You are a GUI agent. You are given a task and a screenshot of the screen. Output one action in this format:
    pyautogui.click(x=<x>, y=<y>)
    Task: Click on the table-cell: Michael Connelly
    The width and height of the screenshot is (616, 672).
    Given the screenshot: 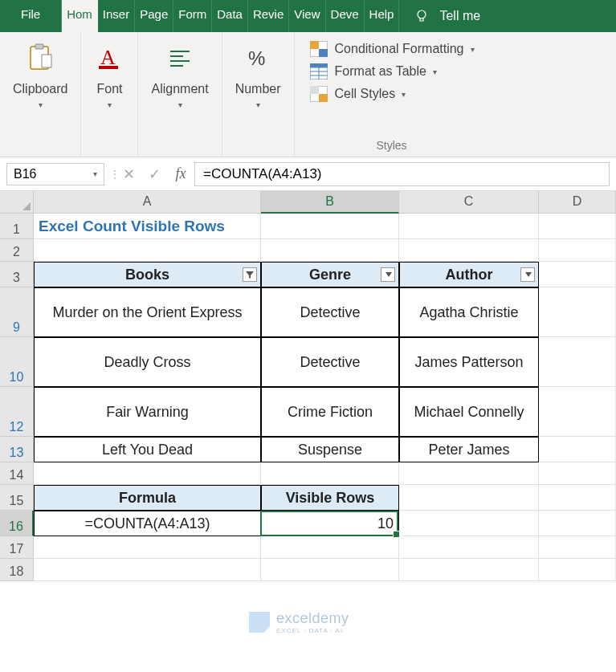 What is the action you would take?
    pyautogui.click(x=469, y=412)
    